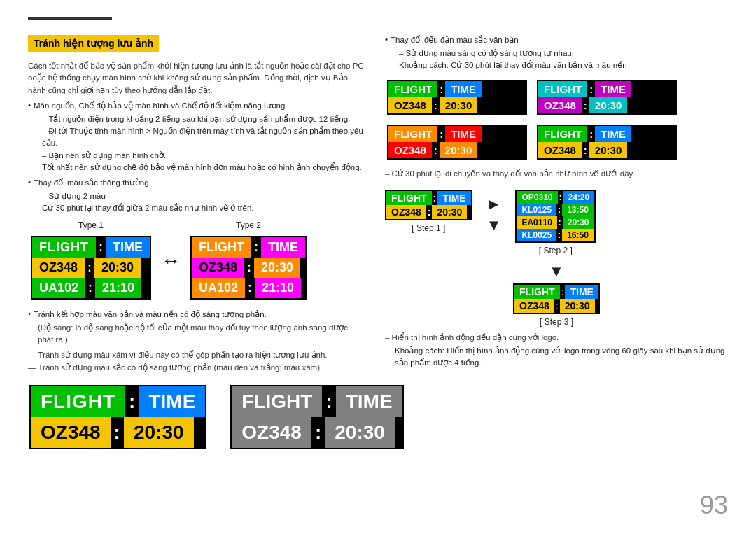 This screenshot has height=534, width=756. I want to click on rfw3-flight: FLIGHT, so click(413, 134).